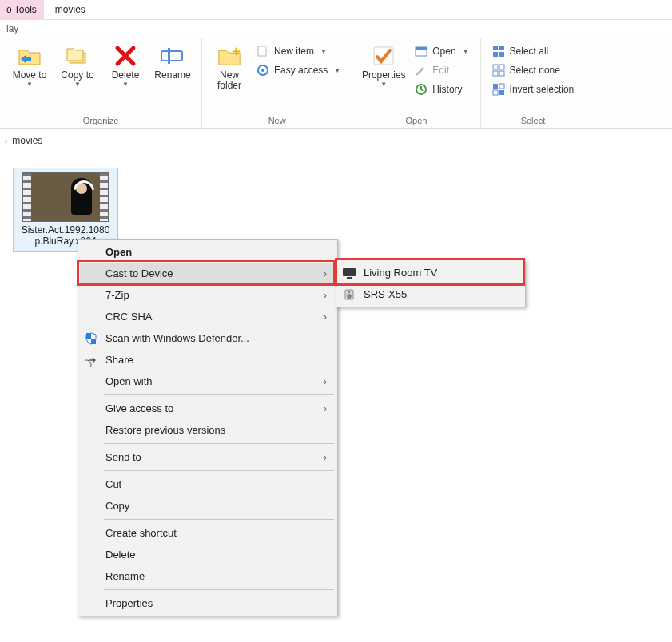 The image size is (672, 642). I want to click on speaker-icon, so click(349, 295).